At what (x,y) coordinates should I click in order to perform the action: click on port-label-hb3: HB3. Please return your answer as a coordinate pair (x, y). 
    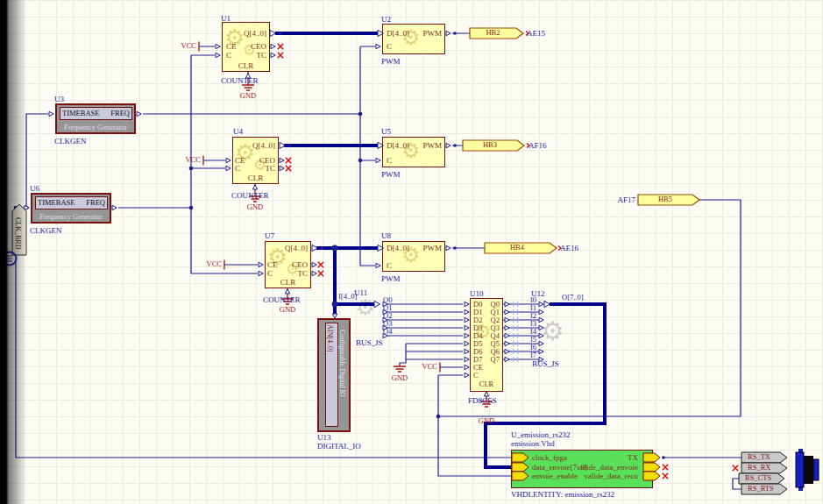
    Looking at the image, I should click on (490, 146).